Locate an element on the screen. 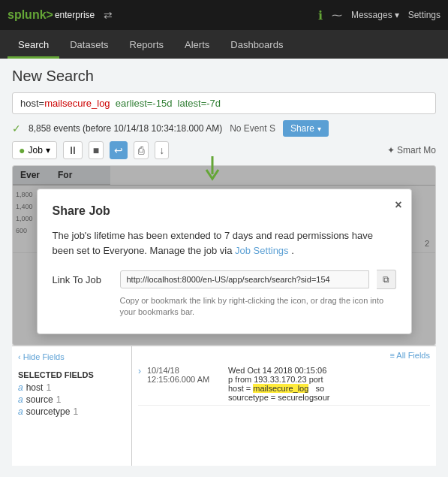 This screenshot has width=448, height=477. settings-button: Settings is located at coordinates (425, 15).